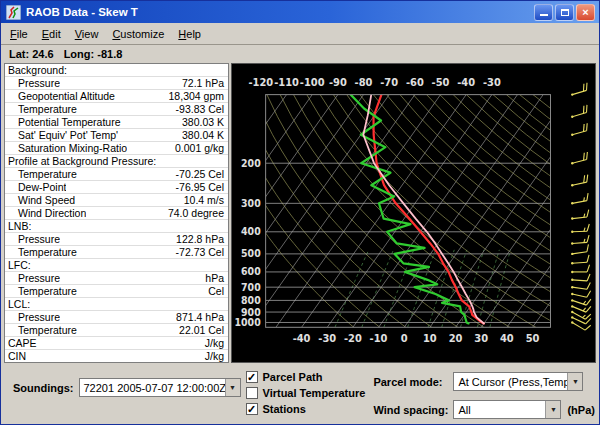  I want to click on parcel-mode-value: At Cursor (Press,Temp), so click(510, 382).